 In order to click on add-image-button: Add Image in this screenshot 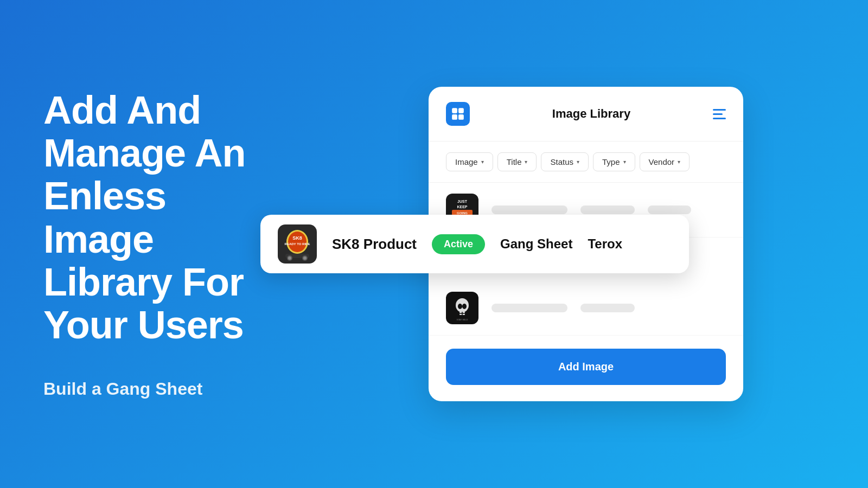, I will do `click(586, 367)`.